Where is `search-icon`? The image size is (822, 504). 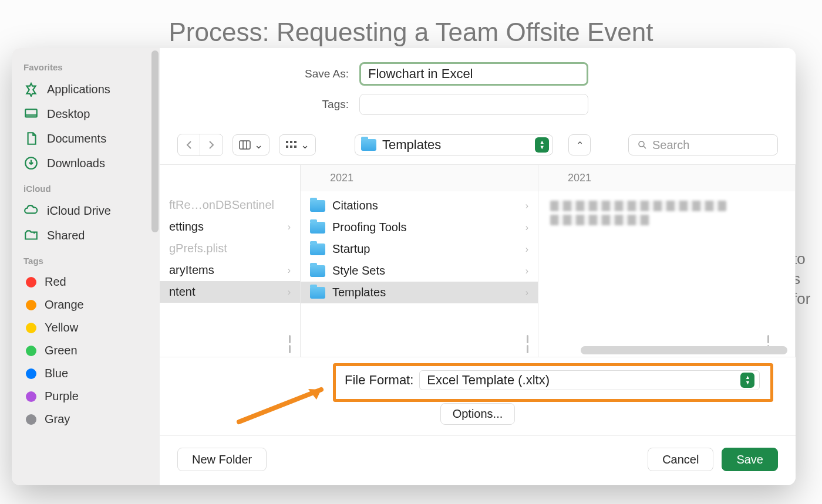 search-icon is located at coordinates (642, 145).